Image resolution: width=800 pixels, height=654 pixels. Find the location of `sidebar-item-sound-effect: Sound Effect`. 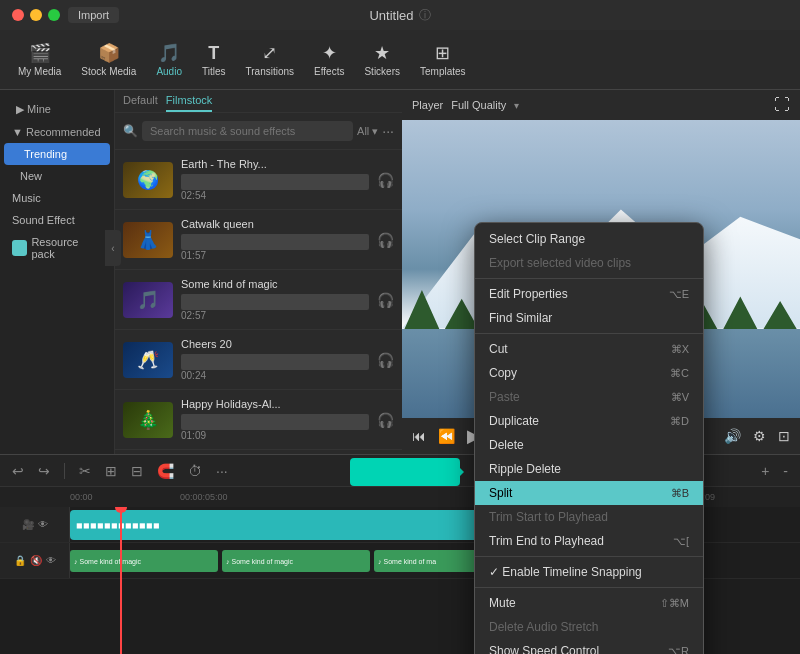

sidebar-item-sound-effect: Sound Effect is located at coordinates (57, 220).